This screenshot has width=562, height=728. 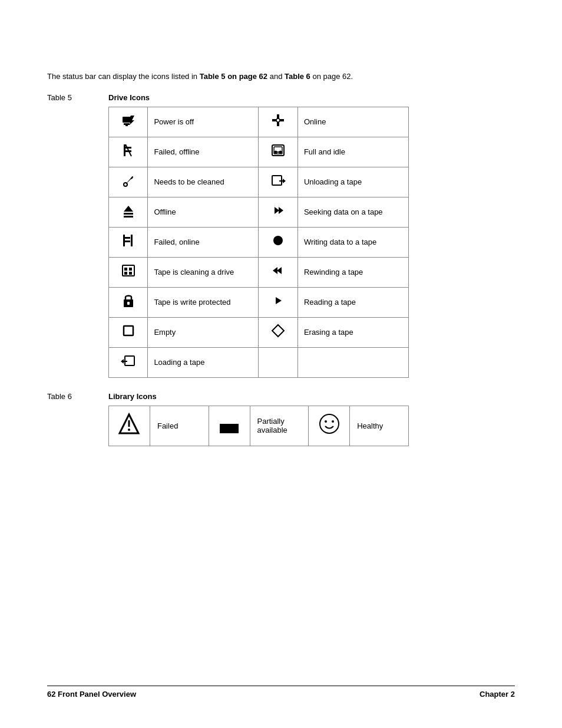 What do you see at coordinates (329, 426) in the screenshot?
I see `icon-healthy` at bounding box center [329, 426].